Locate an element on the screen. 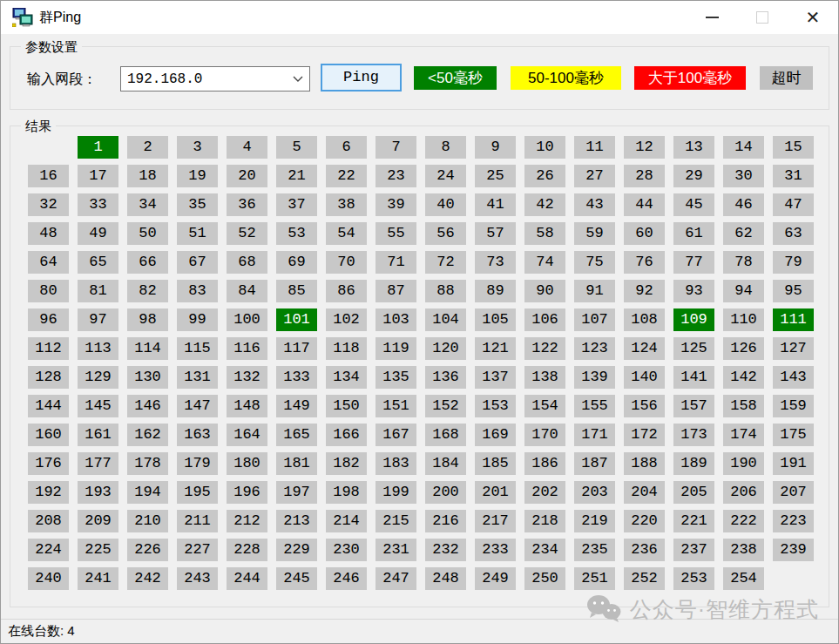 Image resolution: width=839 pixels, height=644 pixels. host-cell-75: 75 is located at coordinates (594, 262).